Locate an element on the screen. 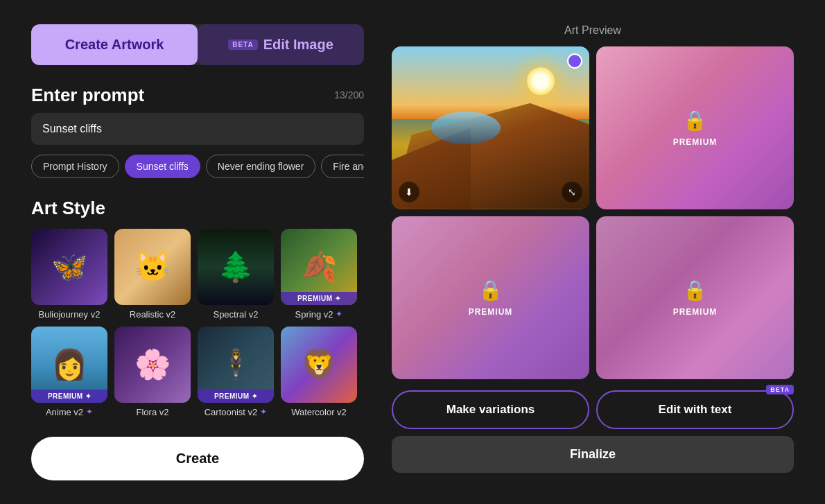 This screenshot has width=825, height=504. spring-premium-overlay: PREMIUM ✦ is located at coordinates (319, 298).